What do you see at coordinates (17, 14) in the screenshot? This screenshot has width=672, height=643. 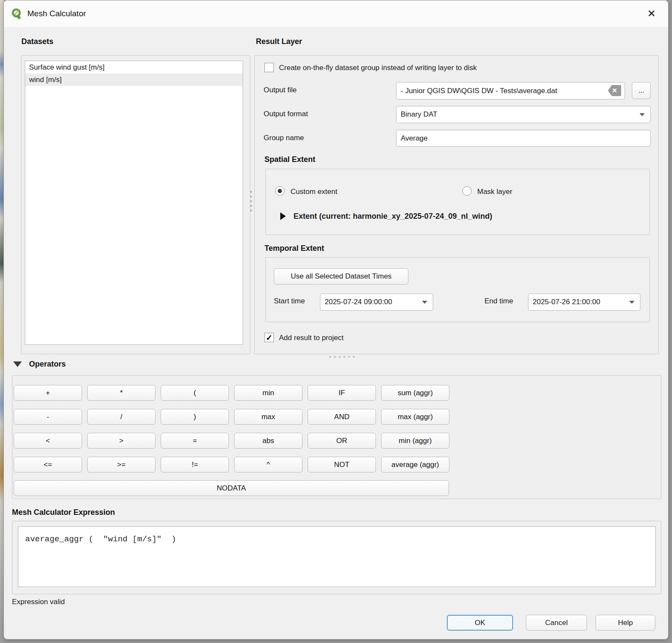 I see `qgis-logo-icon` at bounding box center [17, 14].